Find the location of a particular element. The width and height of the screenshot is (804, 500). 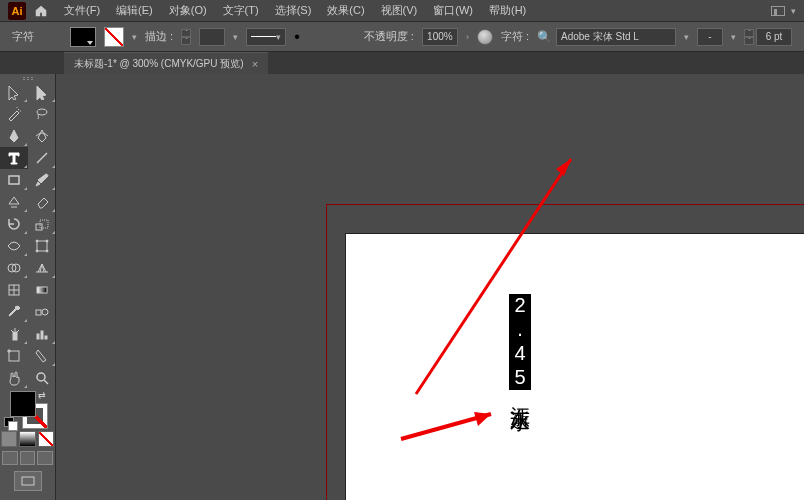

swap-icon: ⇄ is located at coordinates (42, 395).